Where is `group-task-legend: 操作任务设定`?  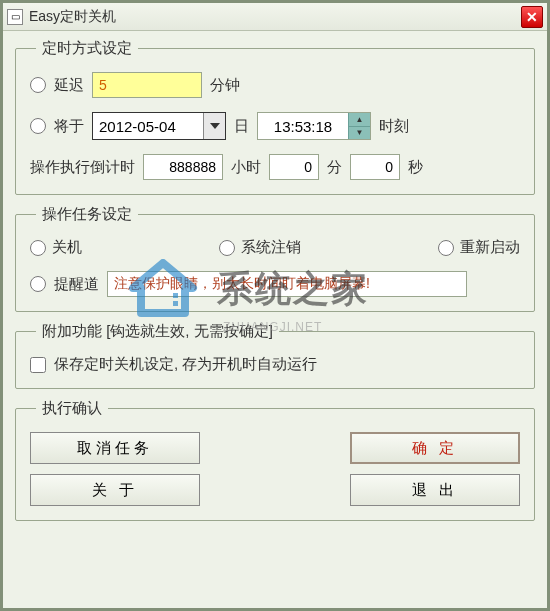
group-task-legend: 操作任务设定 is located at coordinates (87, 214).